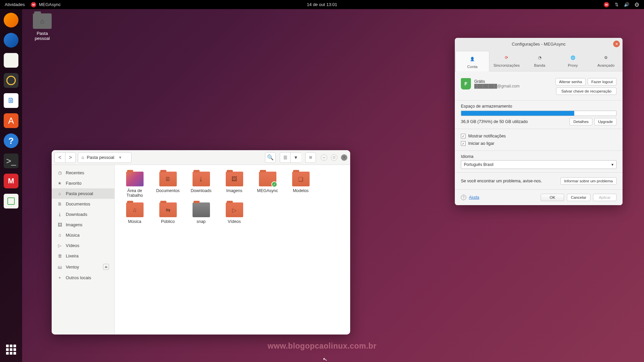  Describe the element at coordinates (539, 44) in the screenshot. I see `mega-title-label: Configurações - MEGAsync` at that location.